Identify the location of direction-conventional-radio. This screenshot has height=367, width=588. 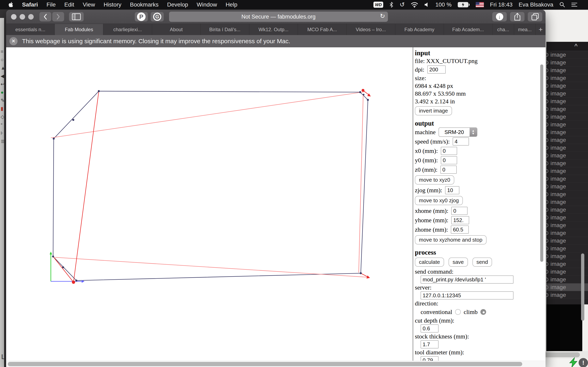
(458, 312).